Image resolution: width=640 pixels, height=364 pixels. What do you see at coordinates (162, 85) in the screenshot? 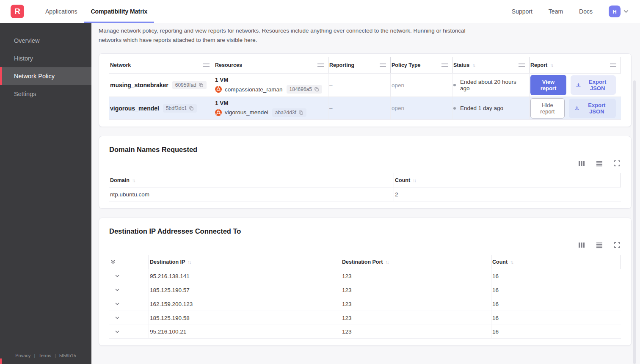
I see `network-cell: musing_stonebraker 60959fad` at bounding box center [162, 85].